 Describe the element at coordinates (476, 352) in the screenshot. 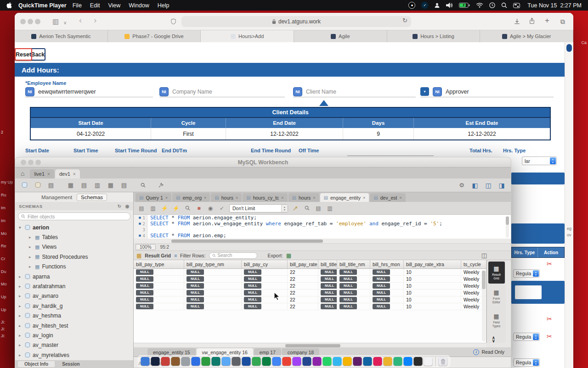

I see `info-icon: i` at that location.